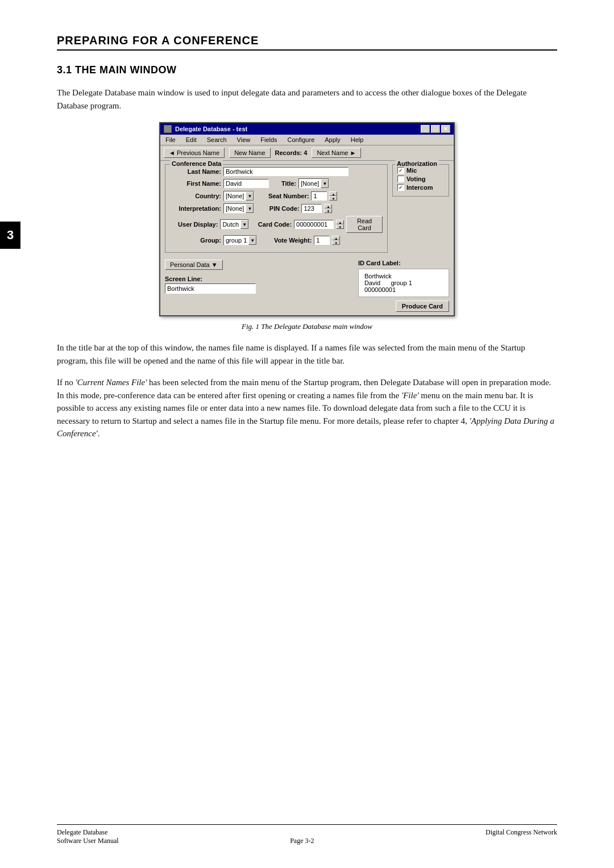  Describe the element at coordinates (336, 243) in the screenshot. I see `vote-spinner-down: ▼` at that location.